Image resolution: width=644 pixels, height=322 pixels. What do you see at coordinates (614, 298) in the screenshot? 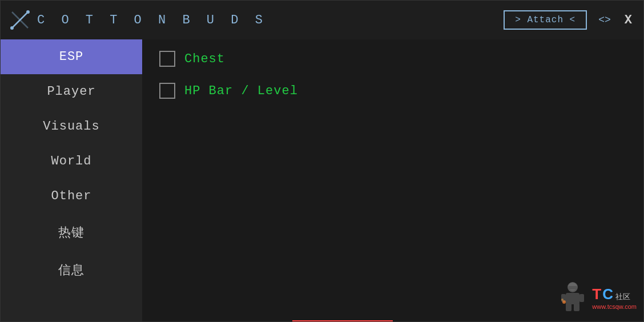
I see `watermark-text: T C 社区 www.tcsqw.com` at bounding box center [614, 298].